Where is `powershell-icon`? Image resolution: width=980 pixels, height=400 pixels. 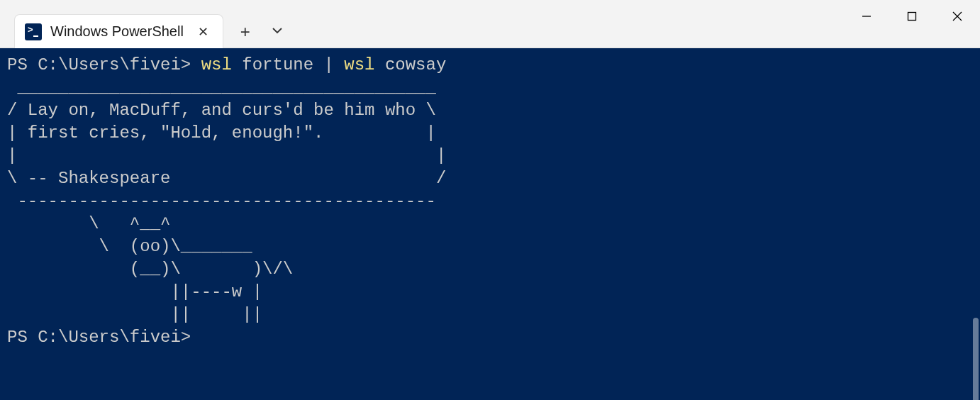
powershell-icon is located at coordinates (33, 32).